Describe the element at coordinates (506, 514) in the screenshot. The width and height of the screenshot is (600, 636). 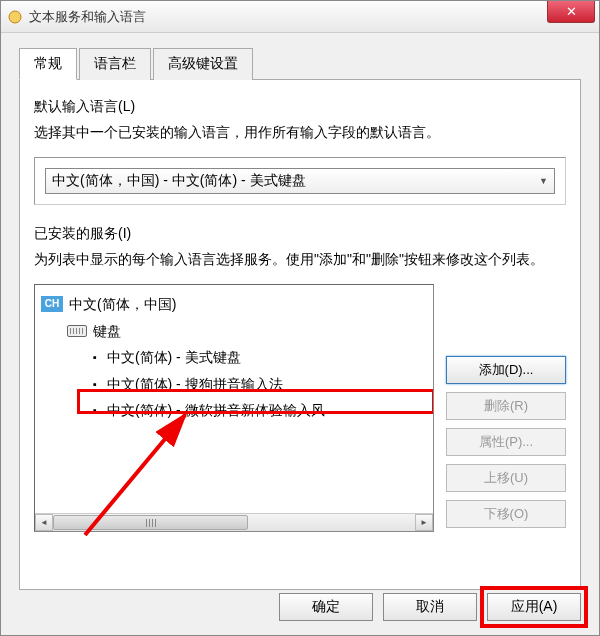
I see `move-down-button: 下移(O)` at that location.